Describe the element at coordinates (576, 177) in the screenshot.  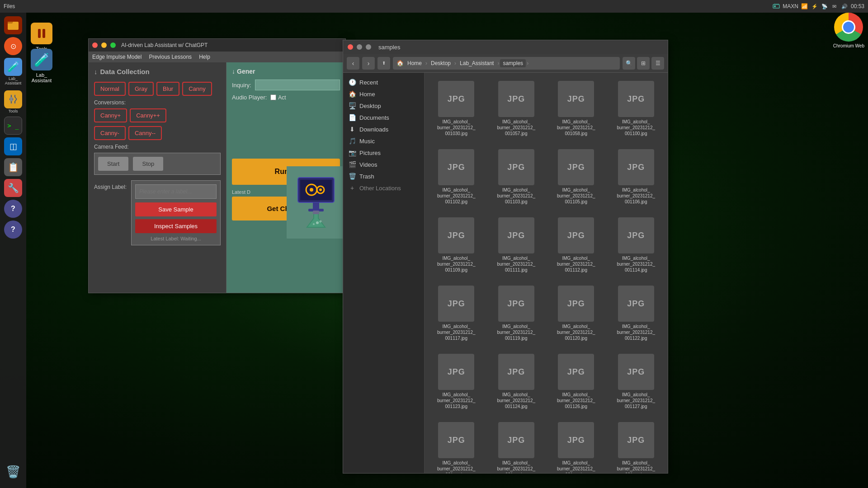
I see `file-item-6: JPGIMG_alcohol_ burner_20231212_ 001105.…` at that location.